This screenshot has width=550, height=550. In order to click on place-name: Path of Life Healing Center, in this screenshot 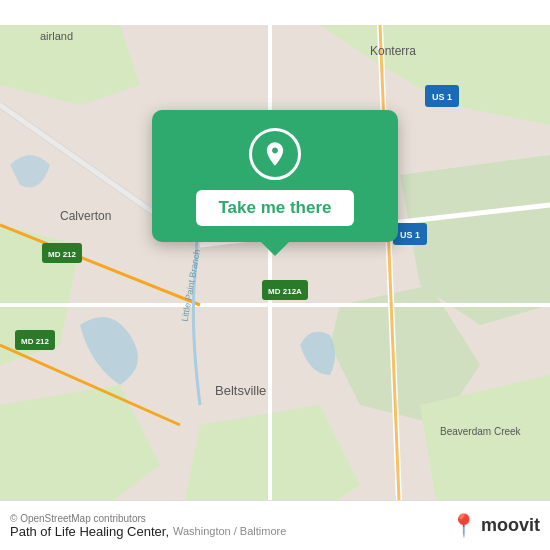, I will do `click(90, 532)`.